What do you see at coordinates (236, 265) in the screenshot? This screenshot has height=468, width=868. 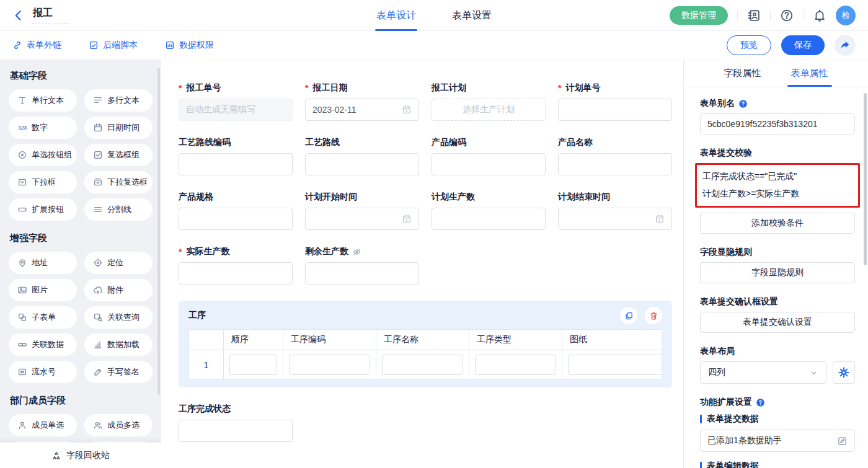 I see `form-field-actual-qty: 实际生产数` at bounding box center [236, 265].